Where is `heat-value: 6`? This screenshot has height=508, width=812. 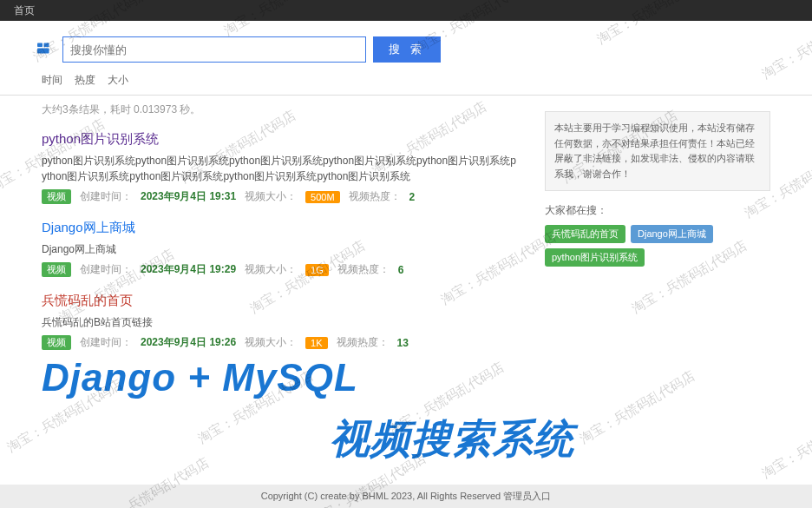
heat-value: 6 is located at coordinates (401, 270).